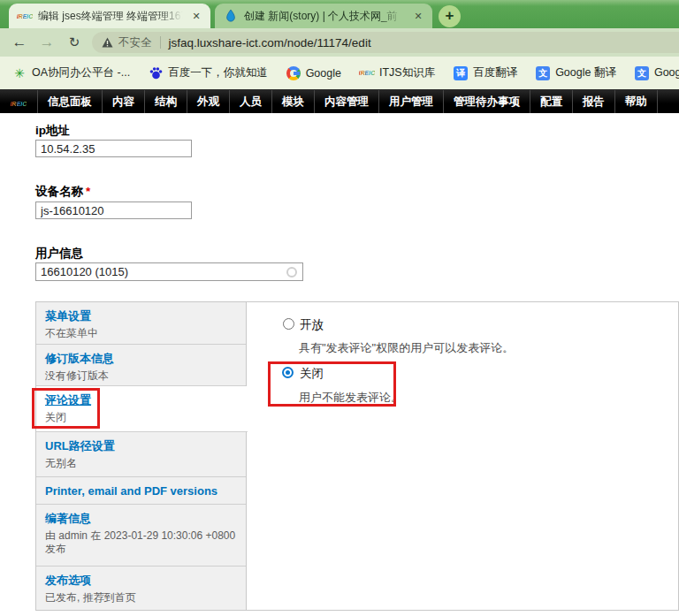  What do you see at coordinates (19, 102) in the screenshot?
I see `site-logo-icon: iREiC` at bounding box center [19, 102].